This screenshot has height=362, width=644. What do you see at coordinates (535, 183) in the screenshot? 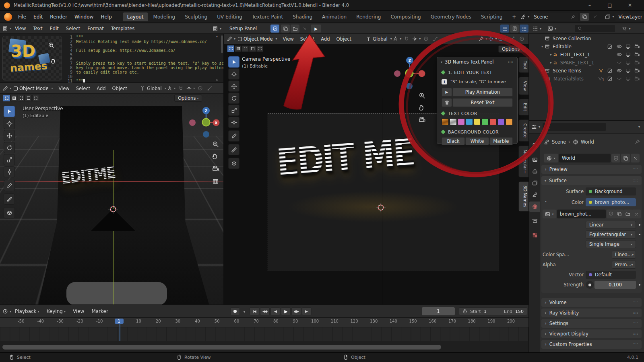
I see `tab-viewlayer-icon` at bounding box center [535, 183].